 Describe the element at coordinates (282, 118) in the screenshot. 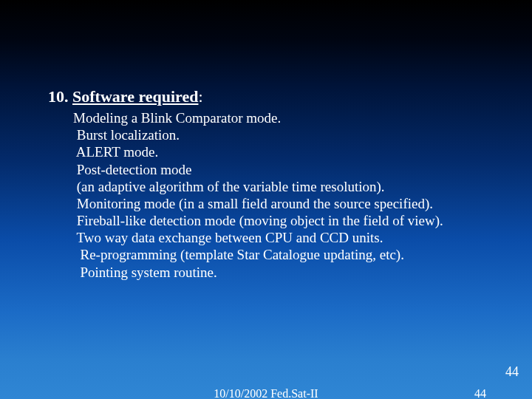

I see `body-line: Modeling a Blink Comparator mode.` at that location.